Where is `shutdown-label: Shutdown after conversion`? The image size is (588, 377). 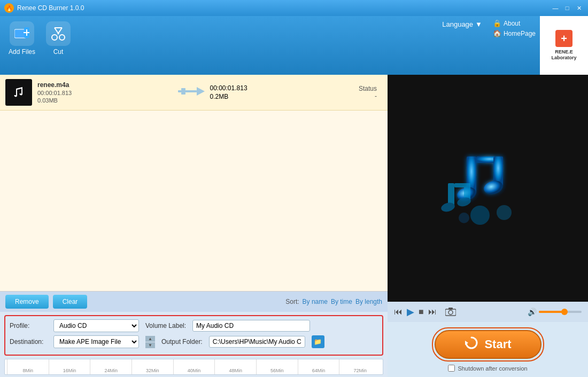
shutdown-label: Shutdown after conversion is located at coordinates (492, 368).